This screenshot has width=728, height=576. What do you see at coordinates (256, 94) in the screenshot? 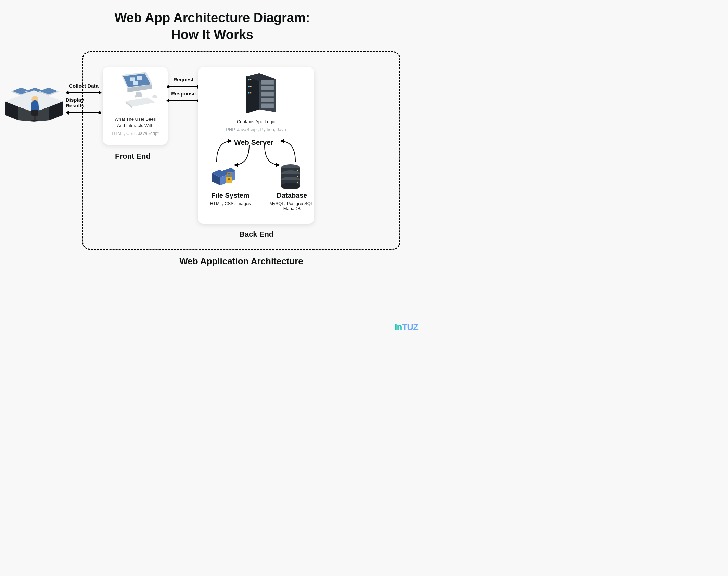
I see `server-rack-icon` at bounding box center [256, 94].